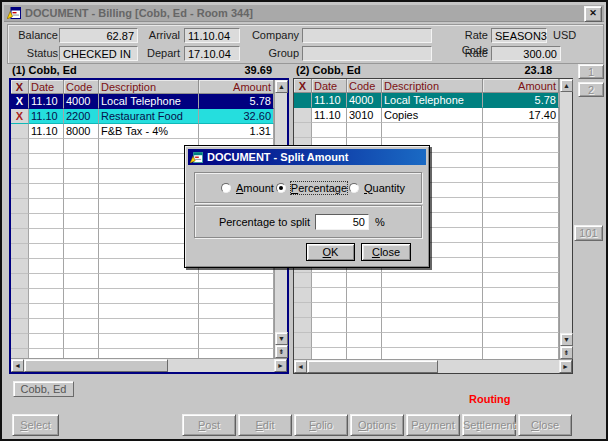  I want to click on action-button: Folio, so click(321, 425).